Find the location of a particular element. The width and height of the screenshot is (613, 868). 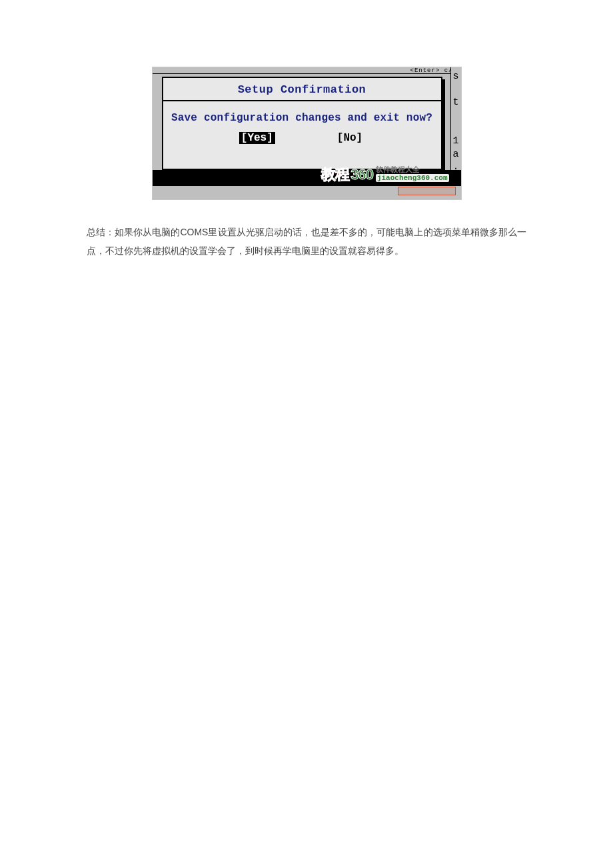

right-strip-char: 1 is located at coordinates (456, 141).